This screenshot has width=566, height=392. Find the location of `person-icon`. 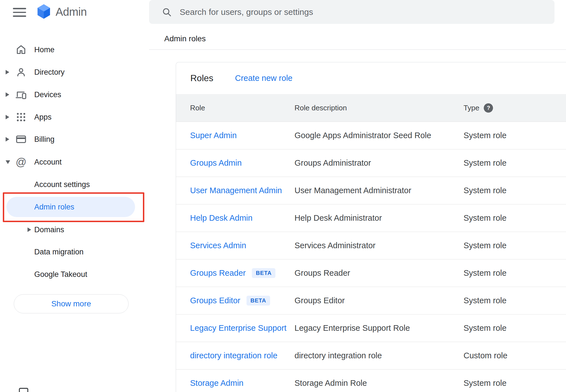

person-icon is located at coordinates (21, 72).